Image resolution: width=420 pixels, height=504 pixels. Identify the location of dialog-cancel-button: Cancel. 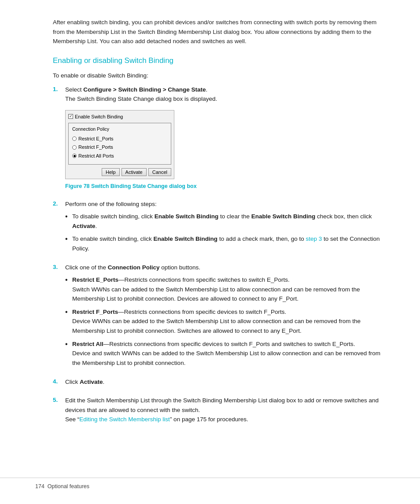
(160, 172).